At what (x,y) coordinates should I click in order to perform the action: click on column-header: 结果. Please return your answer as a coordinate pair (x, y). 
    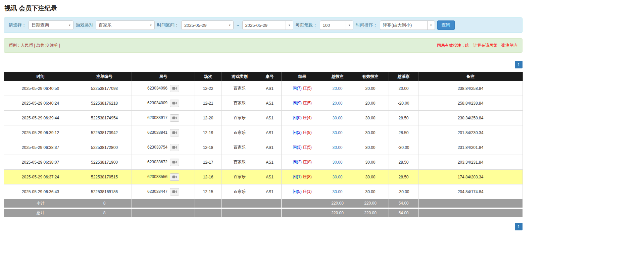
    Looking at the image, I should click on (302, 76).